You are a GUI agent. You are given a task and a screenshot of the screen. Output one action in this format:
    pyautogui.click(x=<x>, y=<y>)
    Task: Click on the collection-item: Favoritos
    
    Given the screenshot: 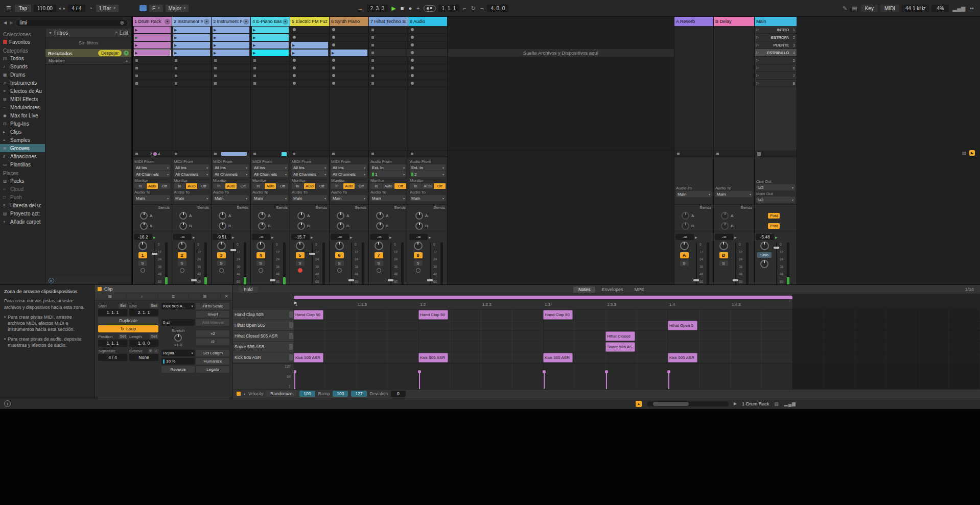 What is the action you would take?
    pyautogui.click(x=22, y=42)
    